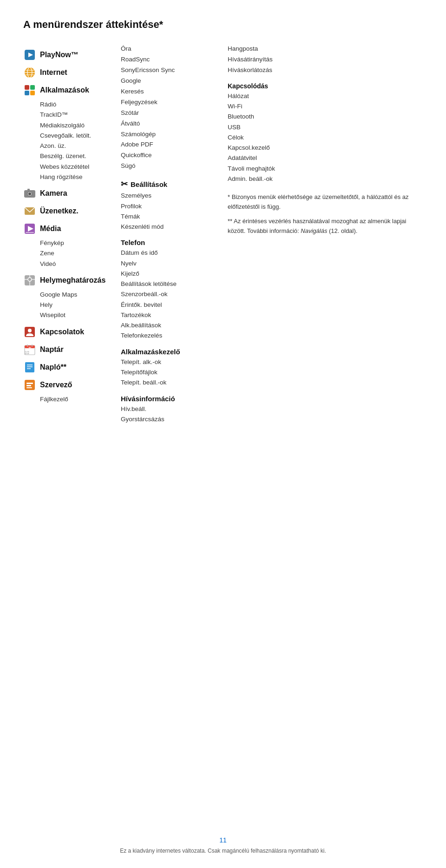 The width and height of the screenshot is (446, 868). I want to click on footnote-2: ** Az érintéses vezérlés használatával m…, so click(325, 226).